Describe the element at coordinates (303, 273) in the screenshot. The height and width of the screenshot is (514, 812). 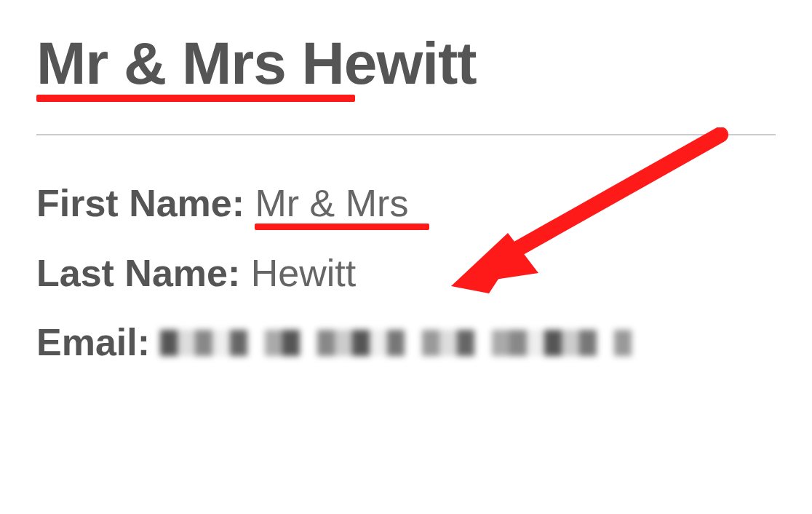
I see `last-name-value: Hewitt` at that location.